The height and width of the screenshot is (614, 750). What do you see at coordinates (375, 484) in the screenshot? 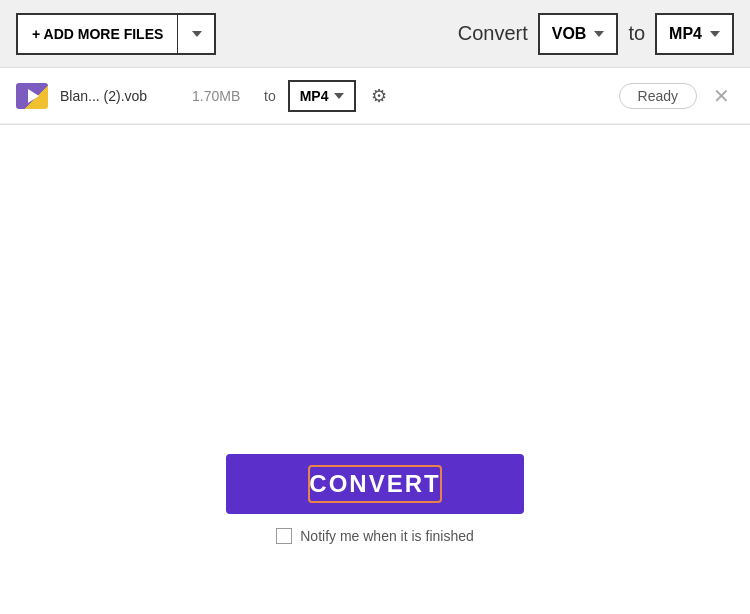
I see `convert-button-ring` at bounding box center [375, 484].